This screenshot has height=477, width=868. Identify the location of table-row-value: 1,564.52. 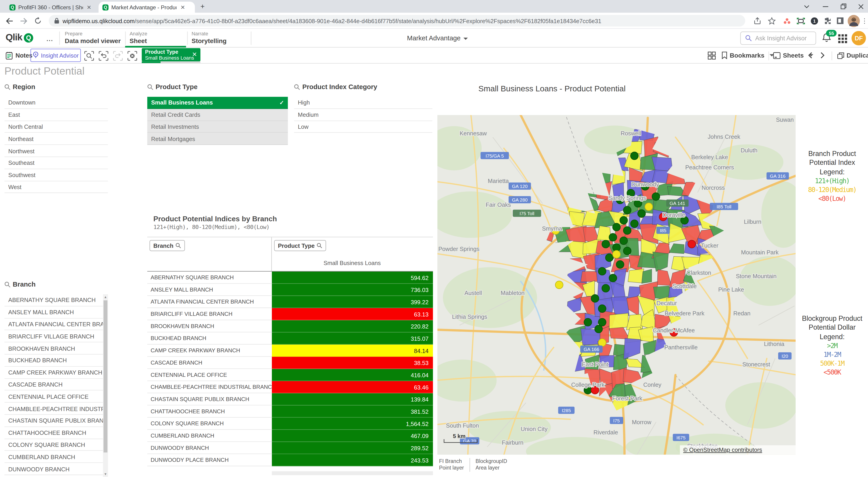
(352, 424).